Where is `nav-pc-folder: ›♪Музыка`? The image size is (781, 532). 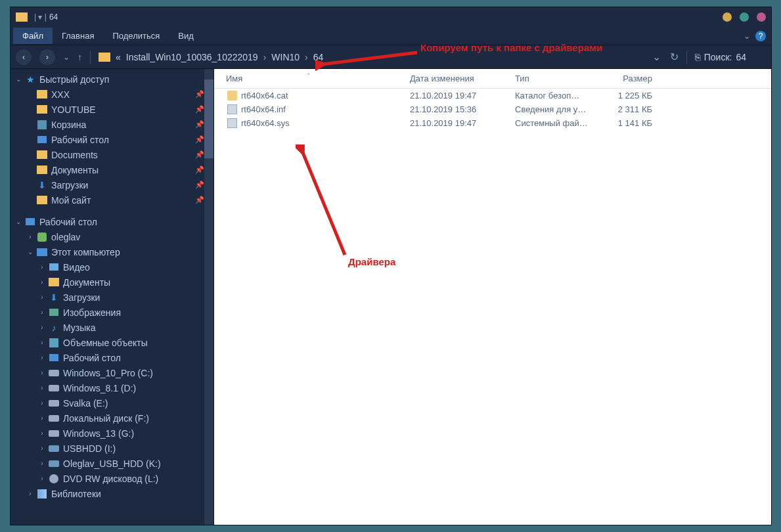 nav-pc-folder: ›♪Музыка is located at coordinates (112, 327).